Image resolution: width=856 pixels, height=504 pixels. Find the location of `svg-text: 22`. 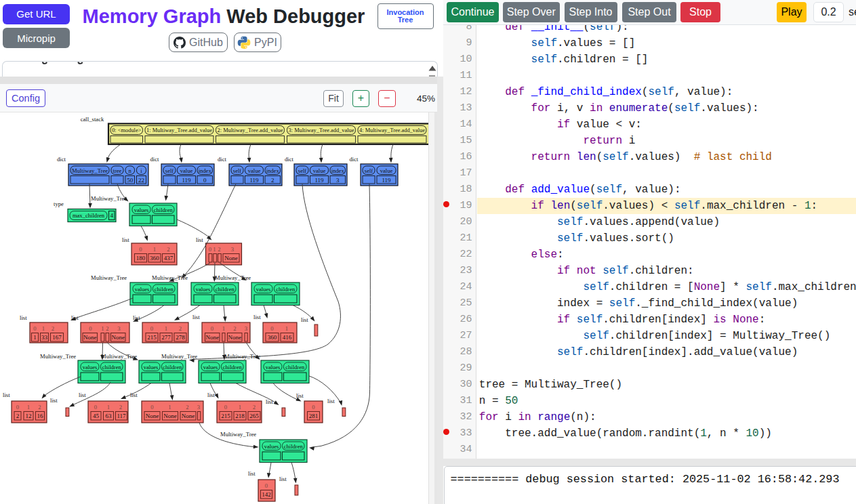

svg-text: 22 is located at coordinates (141, 180).